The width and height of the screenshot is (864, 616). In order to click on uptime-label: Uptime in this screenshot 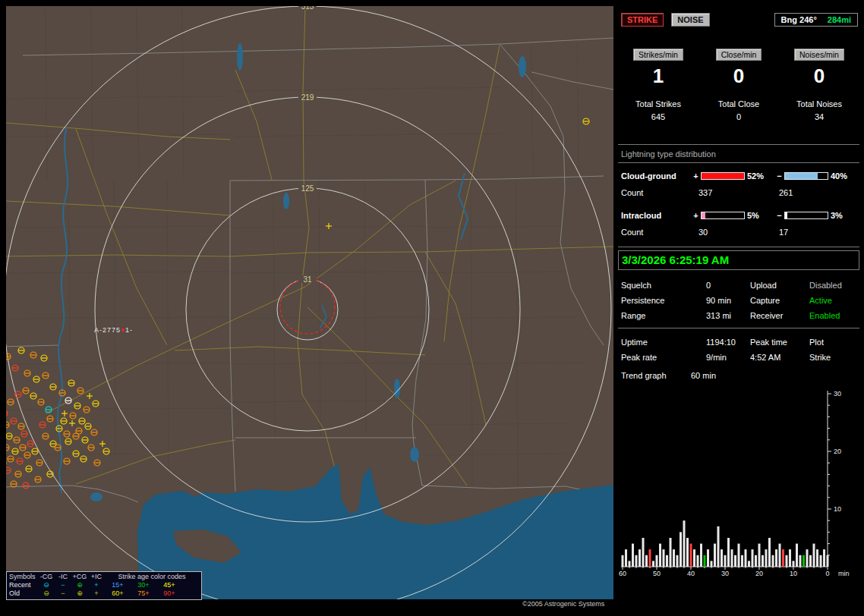, I will do `click(664, 342)`.